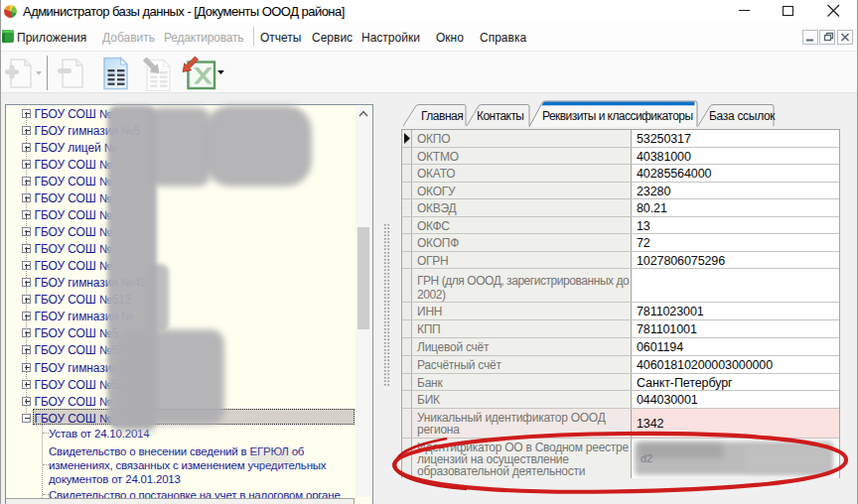 The height and width of the screenshot is (504, 858). I want to click on svg-text: Главная, so click(442, 116).